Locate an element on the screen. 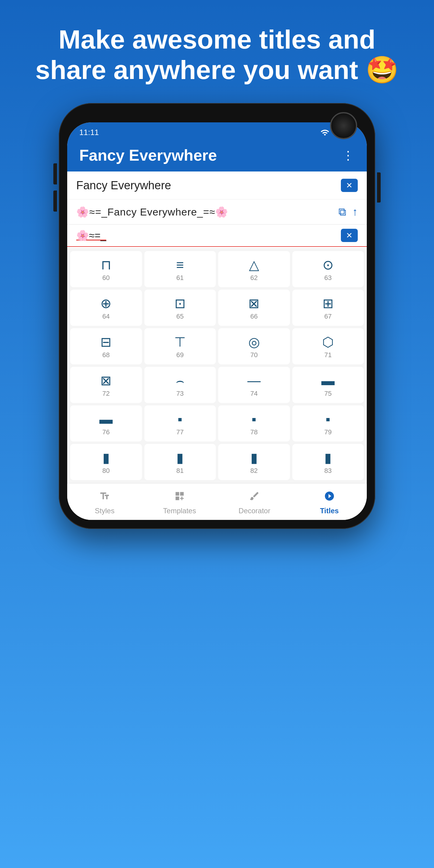  bottom-nav: StylesTemplatesDecoratorTitles is located at coordinates (217, 501).